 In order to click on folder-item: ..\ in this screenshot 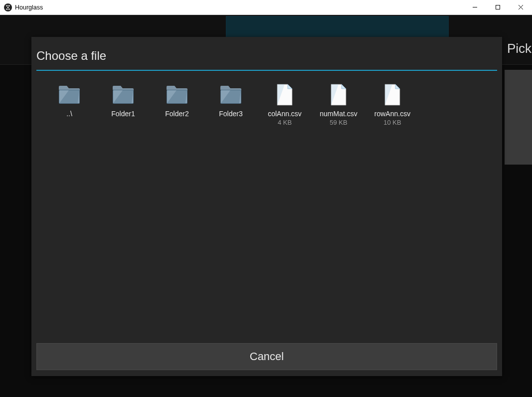, I will do `click(69, 105)`.